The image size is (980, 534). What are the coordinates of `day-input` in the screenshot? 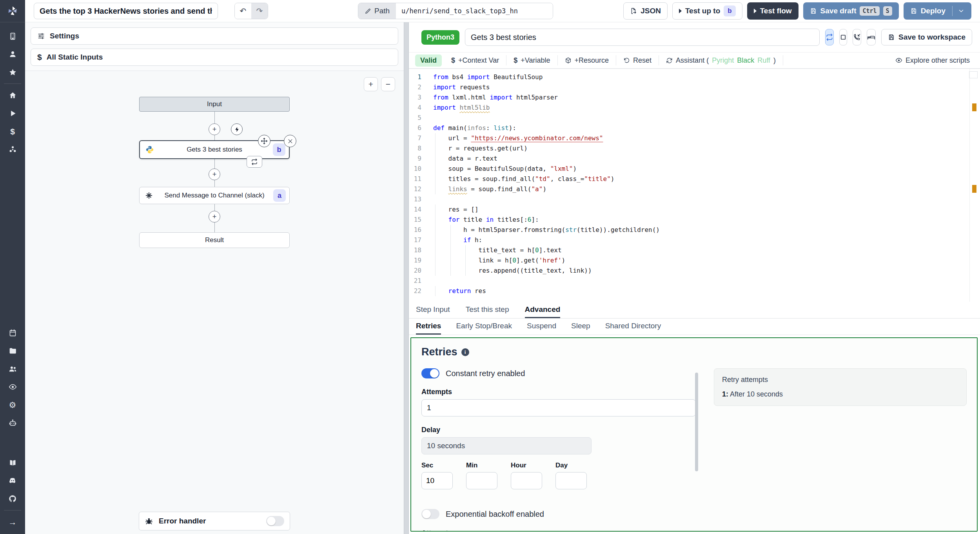 It's located at (571, 481).